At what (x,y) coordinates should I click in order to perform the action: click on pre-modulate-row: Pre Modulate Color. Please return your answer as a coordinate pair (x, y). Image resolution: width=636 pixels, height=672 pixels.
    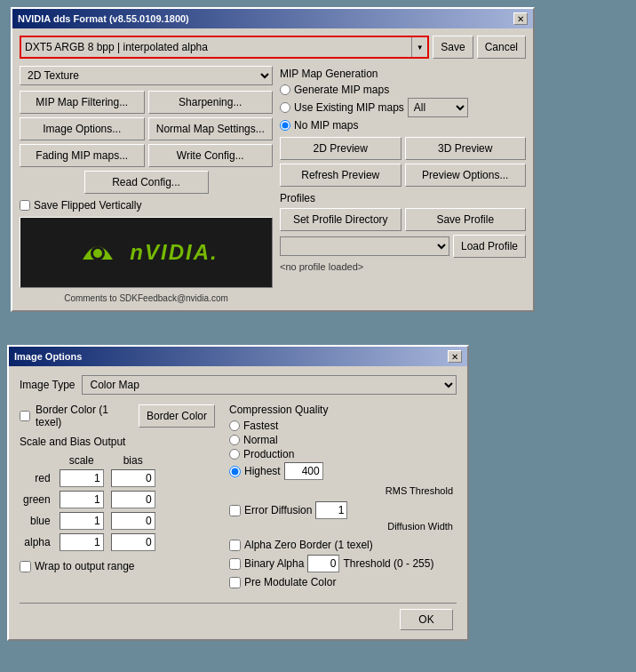
    Looking at the image, I should click on (343, 582).